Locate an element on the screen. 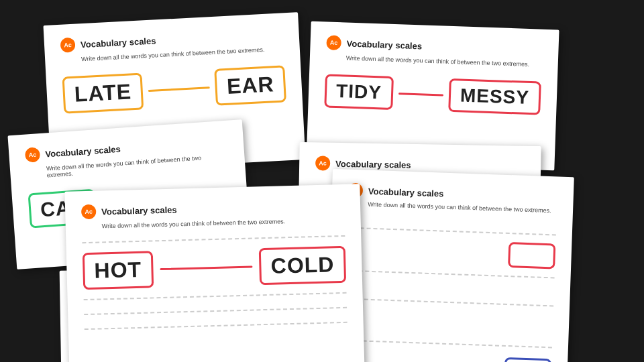 The width and height of the screenshot is (644, 362). word-tidy: TIDY is located at coordinates (358, 92).